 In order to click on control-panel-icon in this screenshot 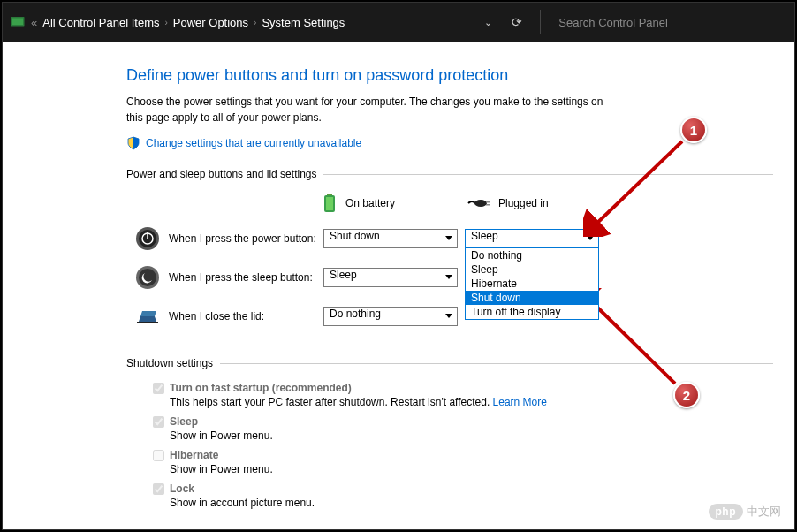, I will do `click(18, 22)`.